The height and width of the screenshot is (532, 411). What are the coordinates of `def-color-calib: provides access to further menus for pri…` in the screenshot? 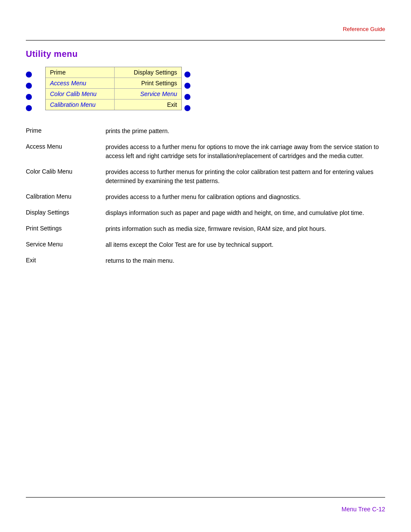 It's located at (246, 177).